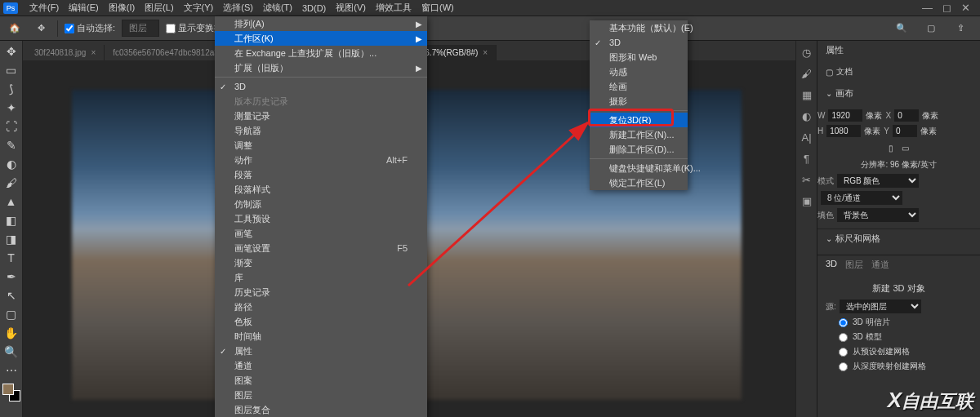 The width and height of the screenshot is (980, 417). What do you see at coordinates (321, 322) in the screenshot?
I see `menu-item: 色板` at bounding box center [321, 322].